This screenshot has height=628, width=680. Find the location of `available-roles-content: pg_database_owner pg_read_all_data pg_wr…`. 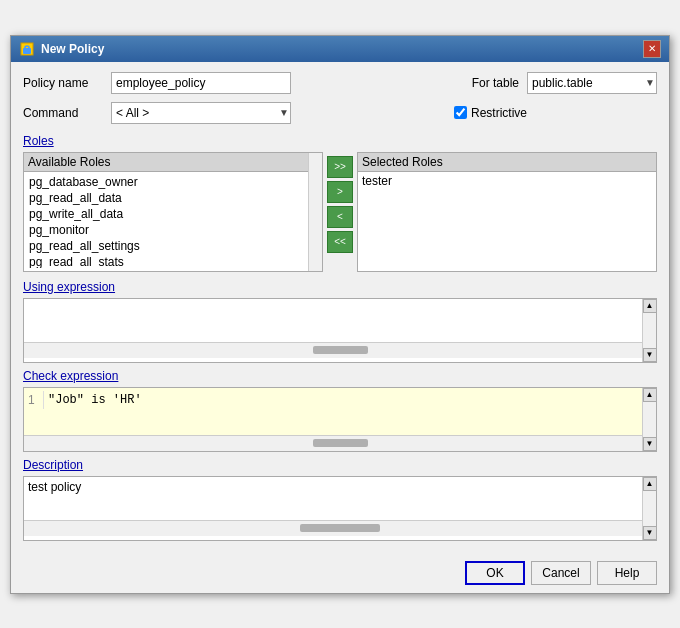

available-roles-content: pg_database_owner pg_read_all_data pg_wr… is located at coordinates (173, 220).